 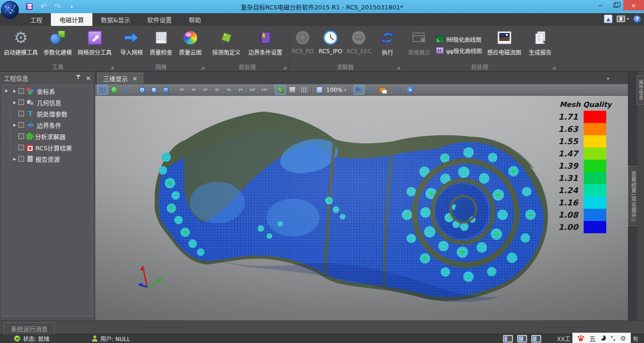 What do you see at coordinates (623, 19) in the screenshot?
I see `display-mode-button: ▾` at bounding box center [623, 19].